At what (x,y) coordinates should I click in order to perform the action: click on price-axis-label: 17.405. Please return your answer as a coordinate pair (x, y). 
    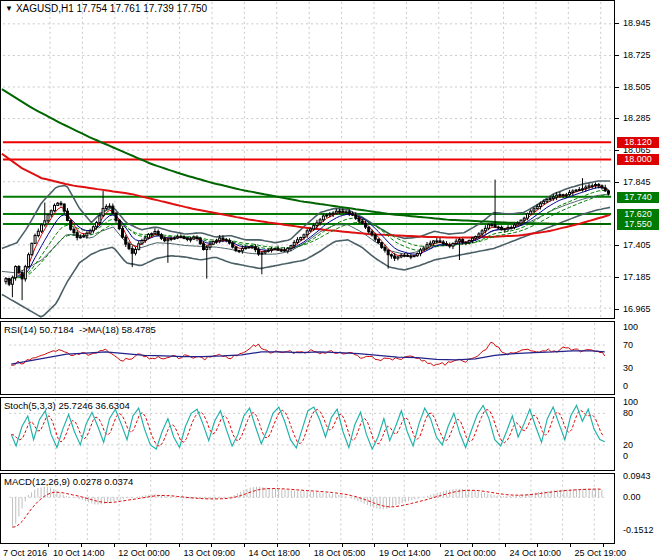
    Looking at the image, I should click on (637, 245).